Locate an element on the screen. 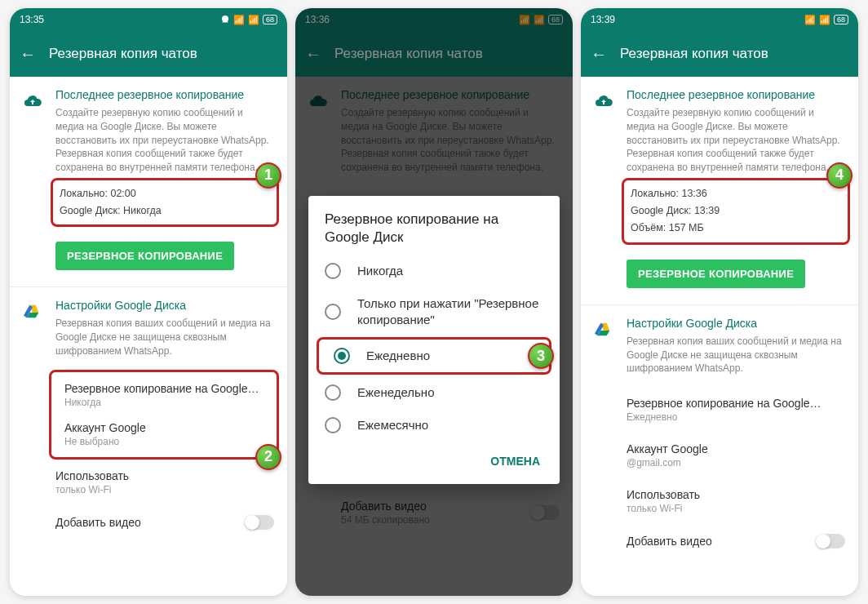 This screenshot has height=604, width=868. setting-value: Ежедневно is located at coordinates (736, 417).